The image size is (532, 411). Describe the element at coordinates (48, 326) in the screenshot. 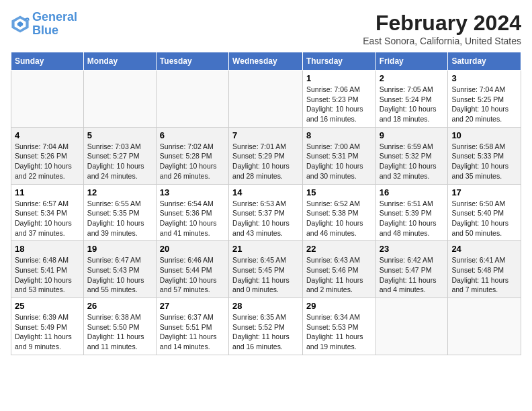

I see `calendar-cell: 25Sunrise: 6:39 AM Sunset: 5:49 PM Dayli…` at that location.